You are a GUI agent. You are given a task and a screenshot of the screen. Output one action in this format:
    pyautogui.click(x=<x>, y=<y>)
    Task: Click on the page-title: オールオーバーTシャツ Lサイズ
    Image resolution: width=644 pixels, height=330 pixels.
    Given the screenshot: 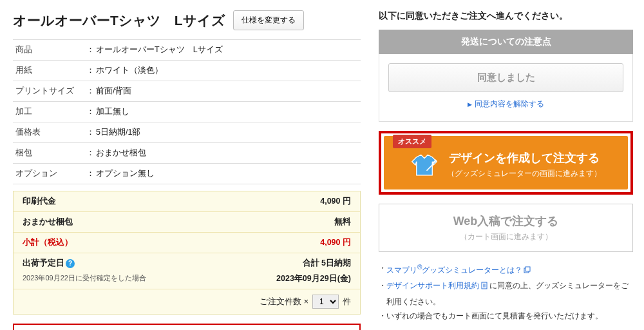 What is the action you would take?
    pyautogui.click(x=119, y=21)
    